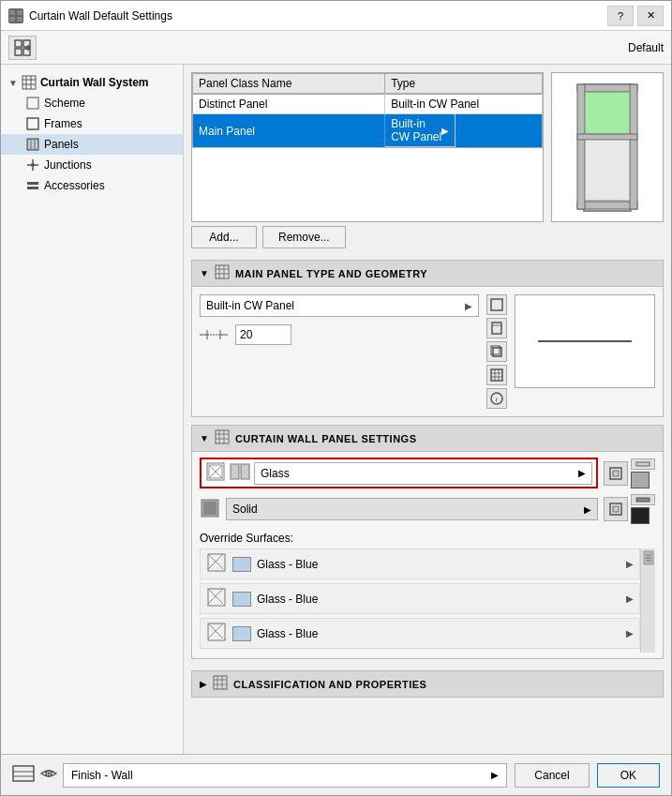 The height and width of the screenshot is (796, 672). I want to click on surface-label-2: Glass - Blue, so click(439, 599).